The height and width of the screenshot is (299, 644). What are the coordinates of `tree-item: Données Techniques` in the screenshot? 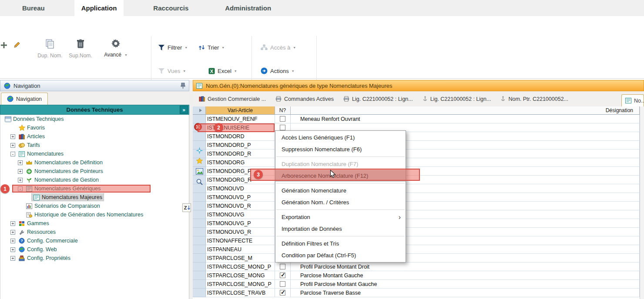 It's located at (95, 119).